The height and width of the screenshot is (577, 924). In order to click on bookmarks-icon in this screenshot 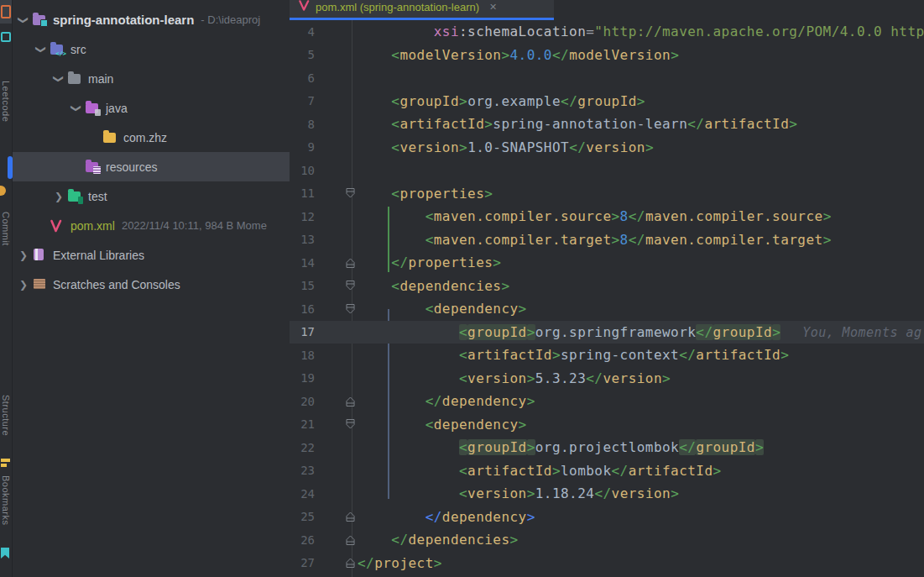, I will do `click(5, 553)`.